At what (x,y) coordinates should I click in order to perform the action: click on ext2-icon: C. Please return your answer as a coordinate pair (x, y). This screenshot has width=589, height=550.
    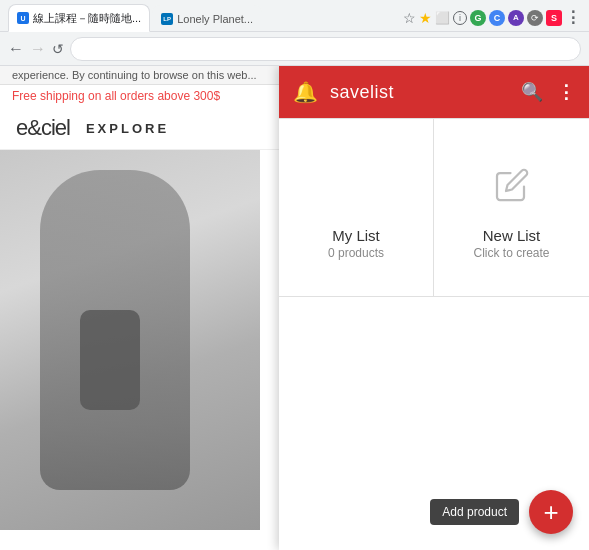
    Looking at the image, I should click on (497, 18).